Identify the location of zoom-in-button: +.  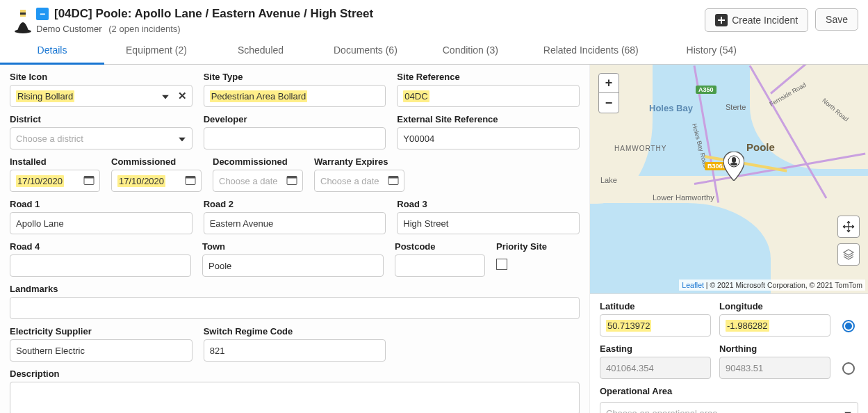
(609, 83).